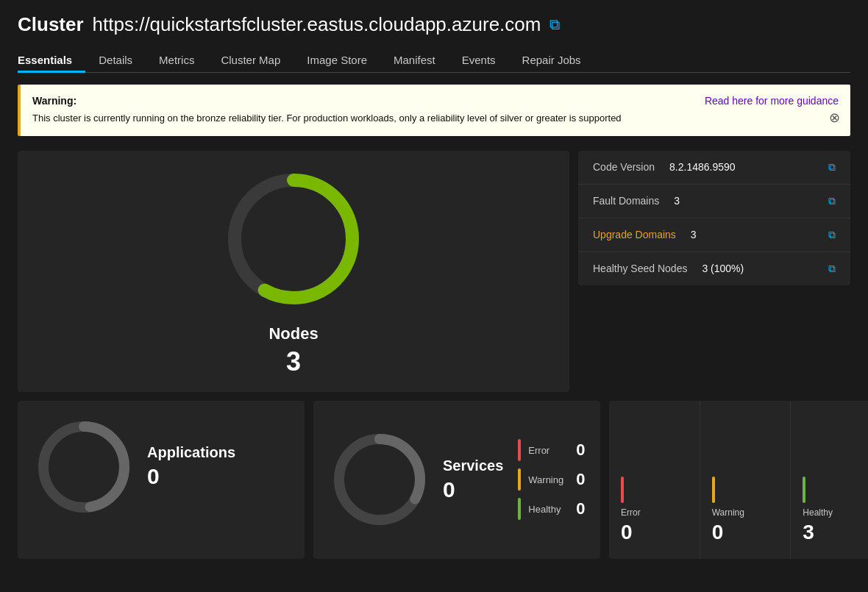 Image resolution: width=868 pixels, height=592 pixels. I want to click on nodes-warning-section: Warning 0, so click(746, 479).